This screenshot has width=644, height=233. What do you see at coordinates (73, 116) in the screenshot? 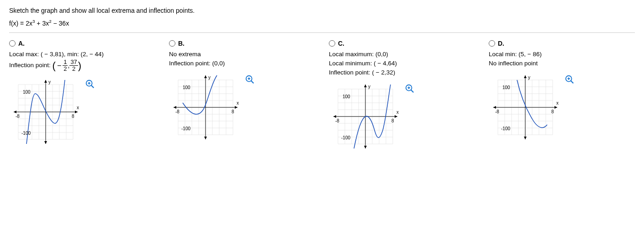
I see `axis-Apos-x: 8` at bounding box center [73, 116].